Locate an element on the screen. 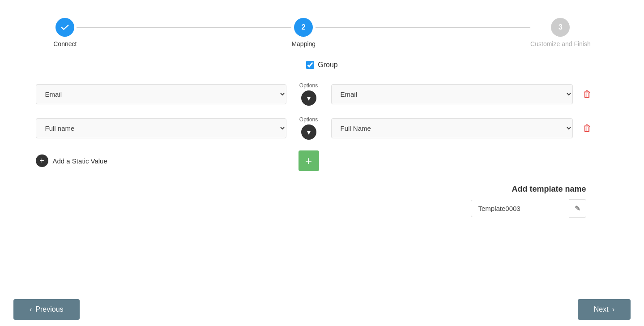  static-options-area: + is located at coordinates (309, 161).